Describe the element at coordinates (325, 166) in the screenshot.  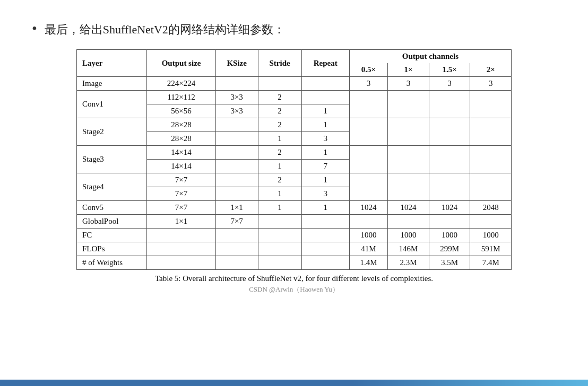
I see `cell-repeat: 7` at that location.